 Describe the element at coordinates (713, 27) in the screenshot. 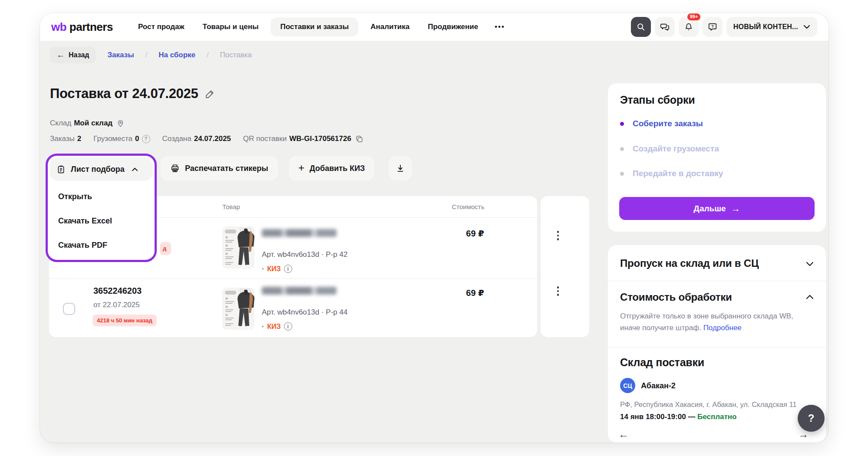

I see `support-button: ?` at that location.